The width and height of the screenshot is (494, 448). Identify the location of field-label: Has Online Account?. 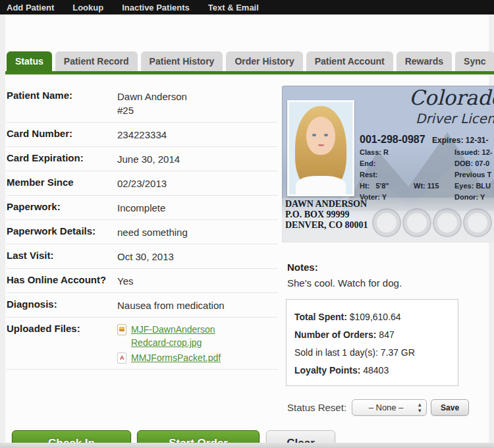
(62, 281).